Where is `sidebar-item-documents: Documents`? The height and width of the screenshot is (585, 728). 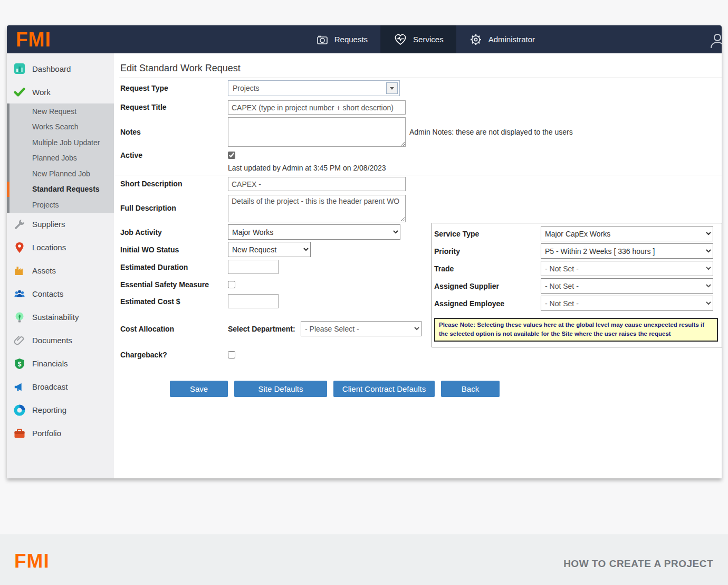
sidebar-item-documents: Documents is located at coordinates (60, 341).